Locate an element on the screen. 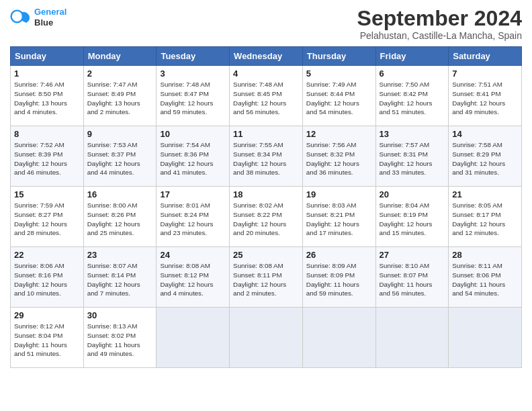 The height and width of the screenshot is (411, 532). day-info: Sunrise: 8:00 AM Sunset: 8:26 PM Dayligh… is located at coordinates (120, 219).